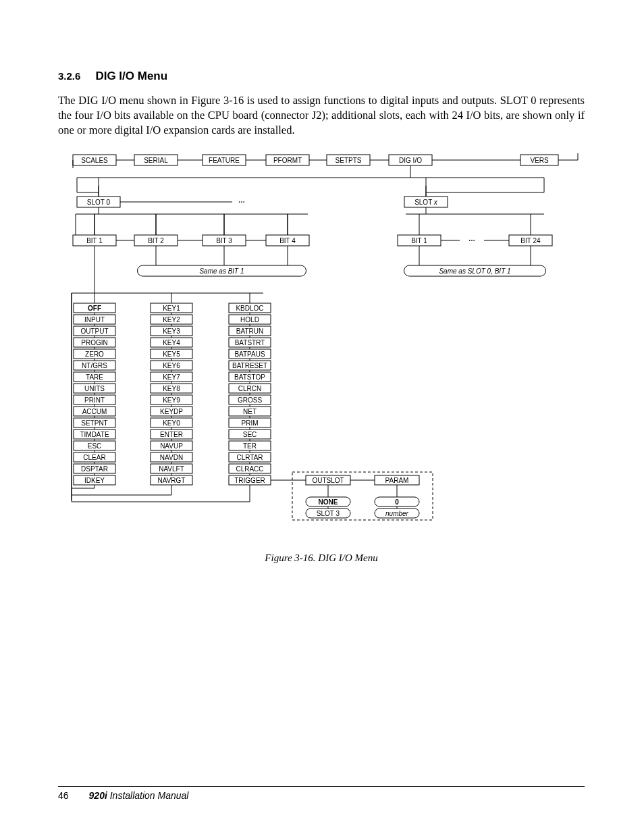  Describe the element at coordinates (250, 377) in the screenshot. I see `svg-text: BATSTOP` at that location.